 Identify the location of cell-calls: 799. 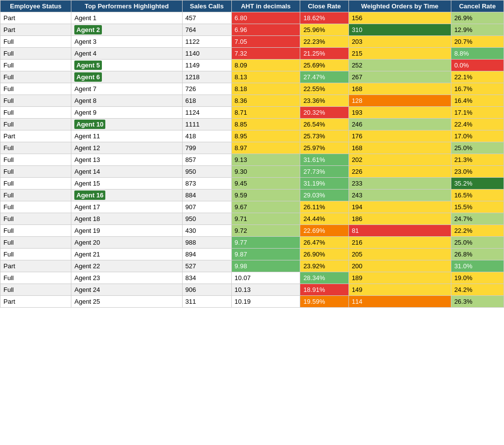
(207, 148).